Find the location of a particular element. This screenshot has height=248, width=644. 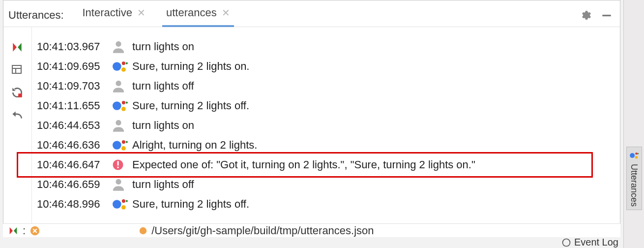

error-icon is located at coordinates (121, 165).